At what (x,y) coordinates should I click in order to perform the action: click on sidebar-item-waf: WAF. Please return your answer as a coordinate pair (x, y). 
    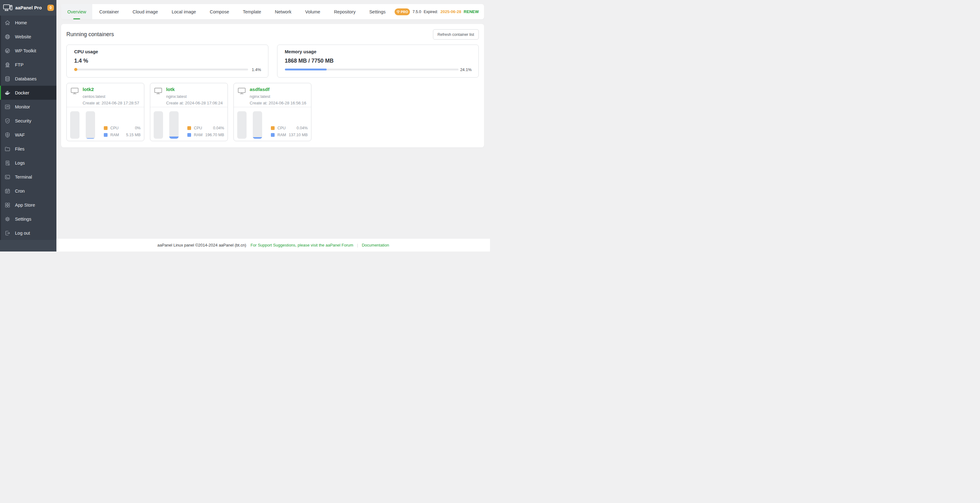
    Looking at the image, I should click on (28, 135).